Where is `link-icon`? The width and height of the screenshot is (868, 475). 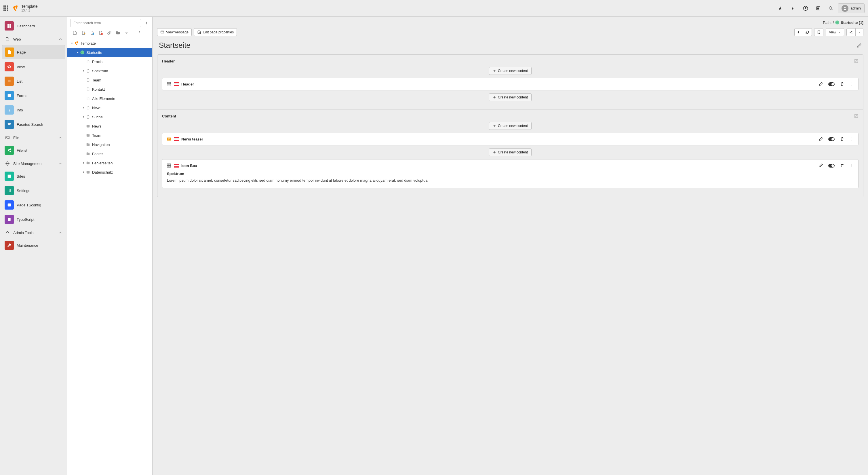 link-icon is located at coordinates (109, 33).